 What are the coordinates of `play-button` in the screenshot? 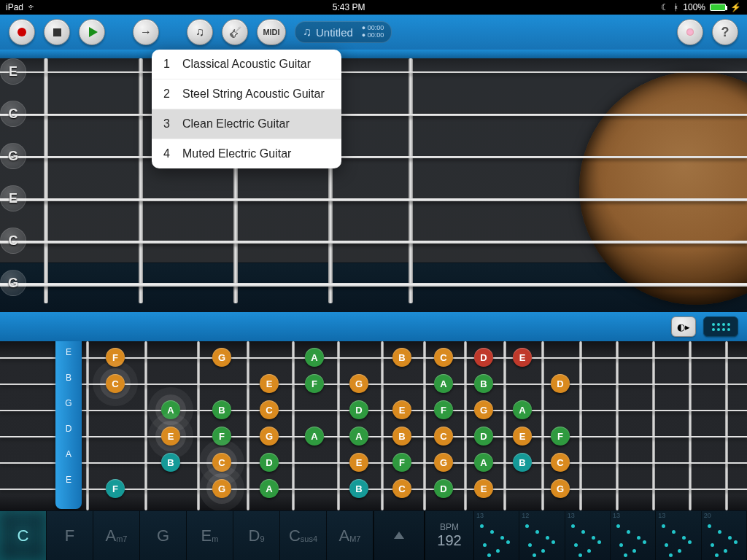 It's located at (92, 32).